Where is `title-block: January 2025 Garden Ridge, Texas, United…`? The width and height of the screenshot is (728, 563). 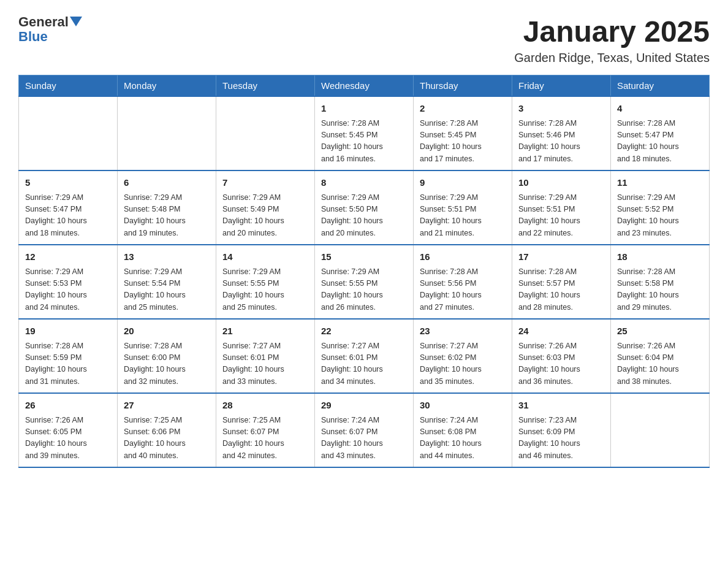
title-block: January 2025 Garden Ridge, Texas, United… is located at coordinates (612, 40).